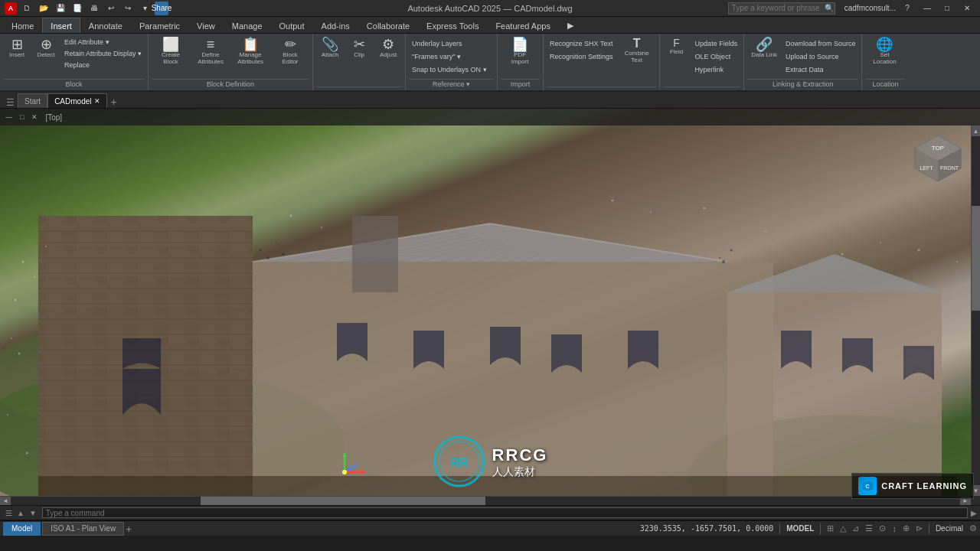 Image resolution: width=980 pixels, height=551 pixels. I want to click on tab-expresstools: Express Tools, so click(452, 25).